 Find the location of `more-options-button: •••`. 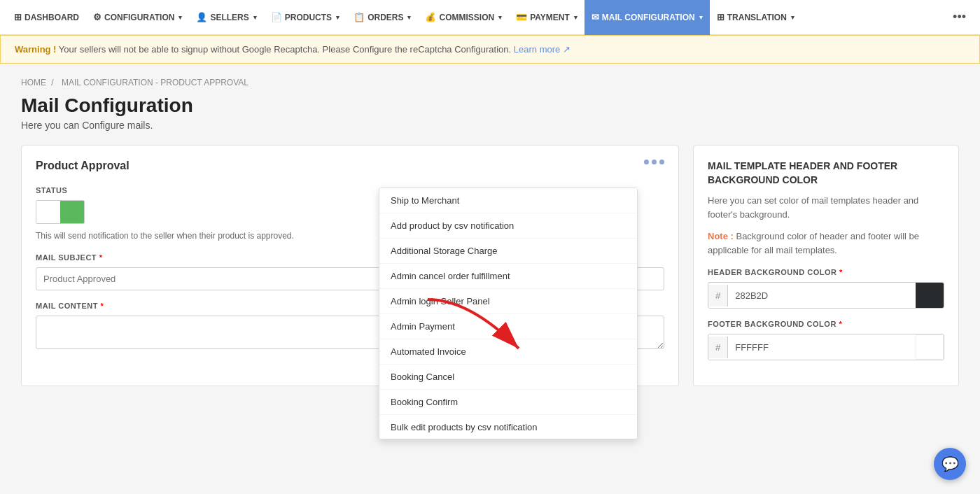

more-options-button: ••• is located at coordinates (959, 17).